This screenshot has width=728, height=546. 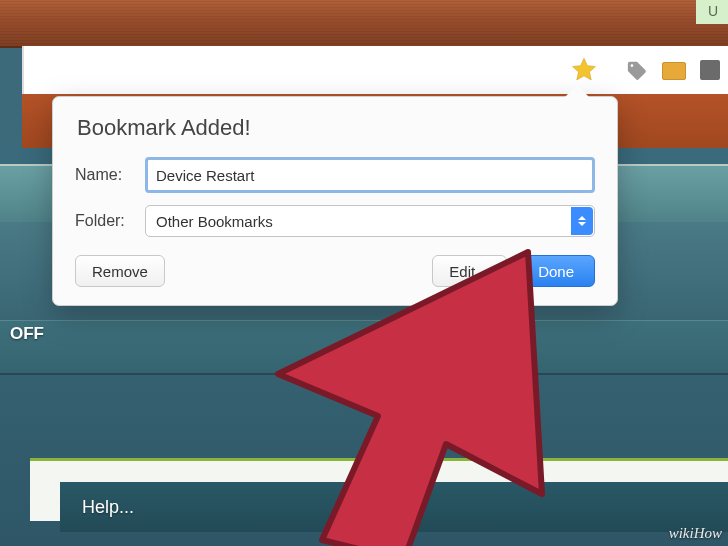 What do you see at coordinates (674, 71) in the screenshot?
I see `toolbar-widget-yellow` at bounding box center [674, 71].